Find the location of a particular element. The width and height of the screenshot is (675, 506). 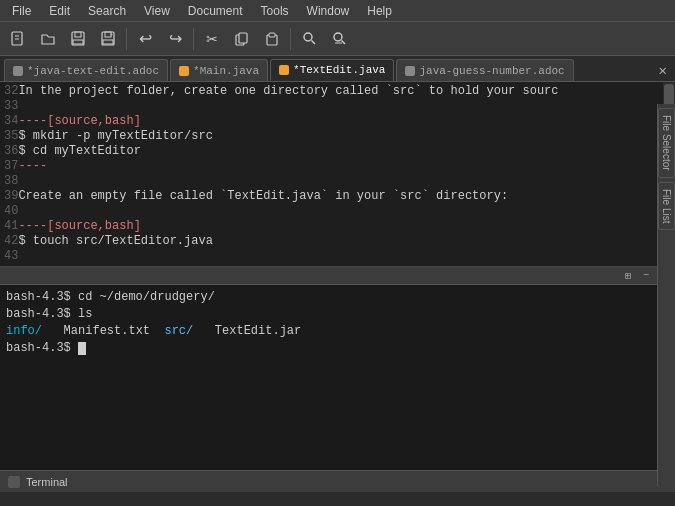

search-replace-button is located at coordinates (339, 39).